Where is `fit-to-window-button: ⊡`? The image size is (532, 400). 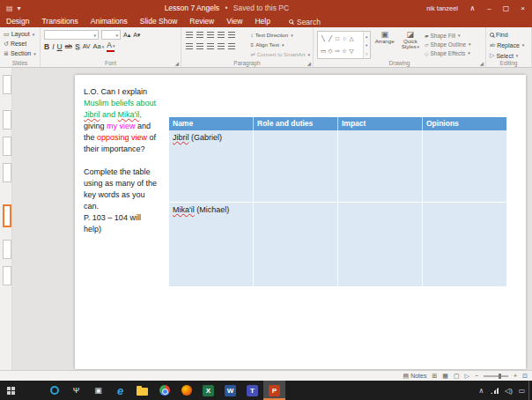 fit-to-window-button: ⊡ is located at coordinates (525, 376).